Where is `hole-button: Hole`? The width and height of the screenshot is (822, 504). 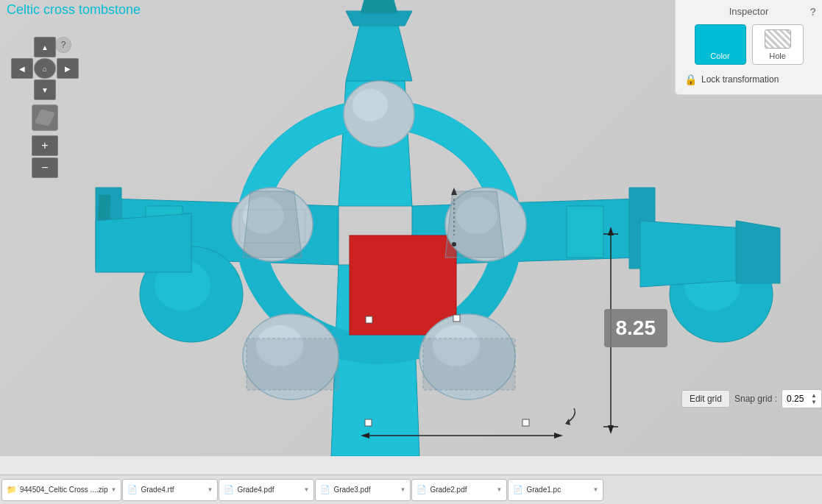
hole-button: Hole is located at coordinates (778, 44).